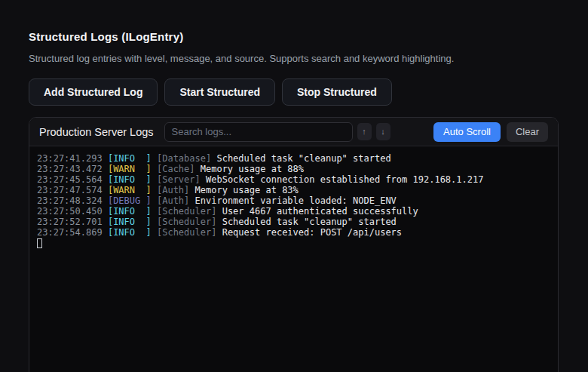 The image size is (588, 372). What do you see at coordinates (294, 190) in the screenshot?
I see `log-line: 23:27:47.574 [WARN ] [Auth] Memory usage…` at bounding box center [294, 190].